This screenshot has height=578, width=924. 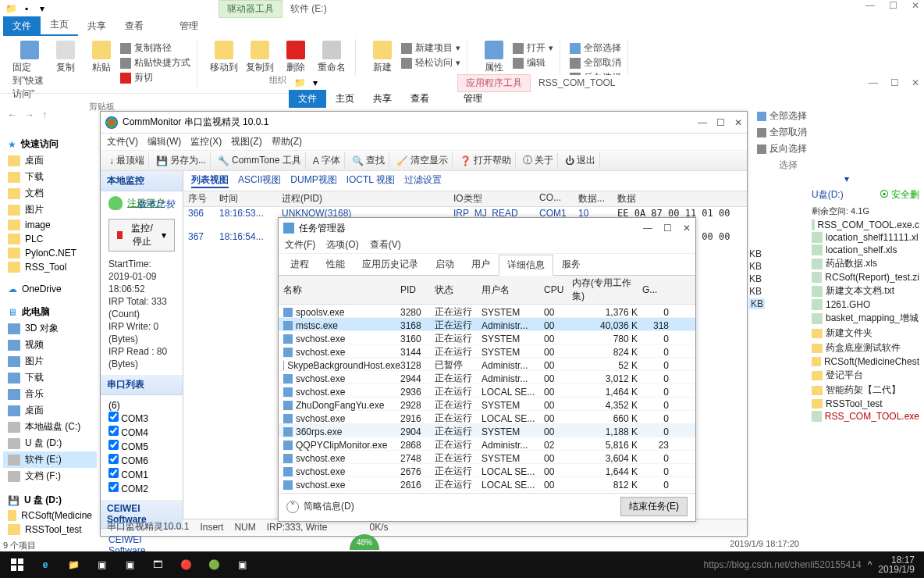 I want to click on menu-item: 监控(X), so click(x=206, y=142).